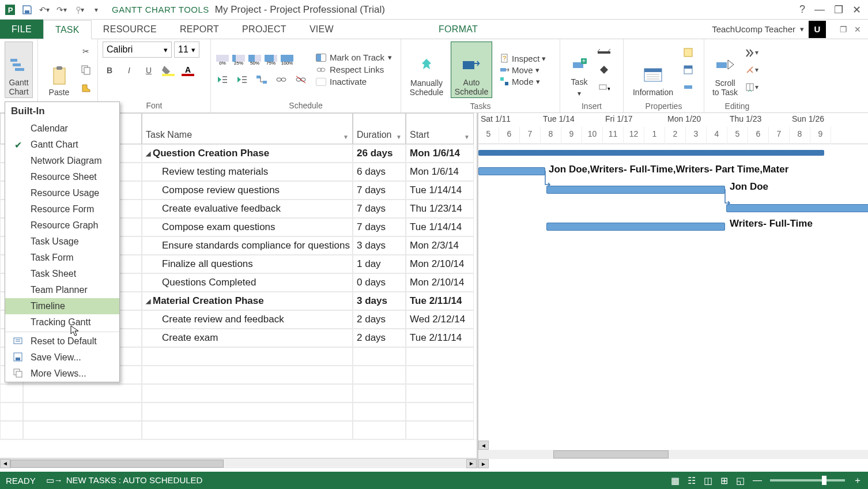 Image resolution: width=868 pixels, height=489 pixels. Describe the element at coordinates (137, 50) in the screenshot. I see `font-name-select: Calibri ▾` at that location.